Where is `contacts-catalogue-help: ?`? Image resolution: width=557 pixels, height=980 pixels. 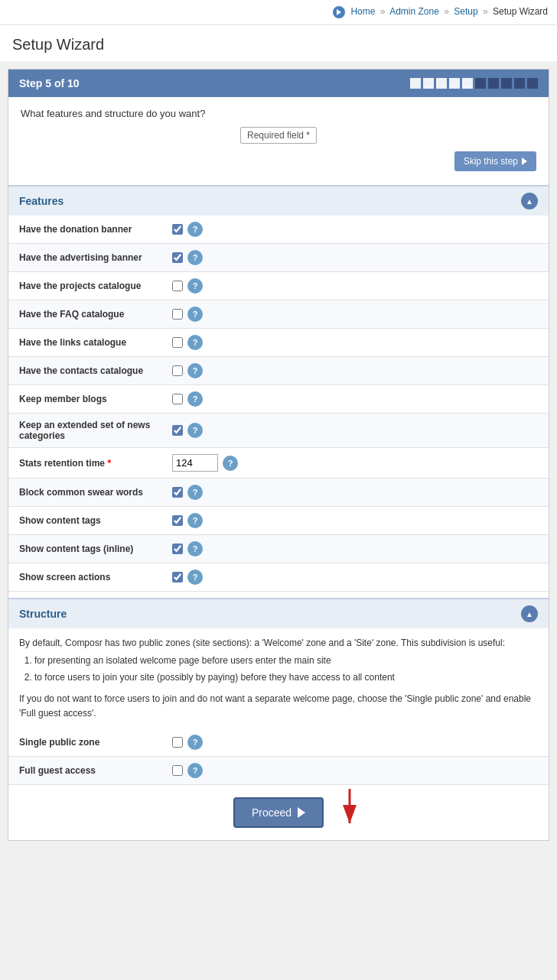 contacts-catalogue-help: ? is located at coordinates (195, 371).